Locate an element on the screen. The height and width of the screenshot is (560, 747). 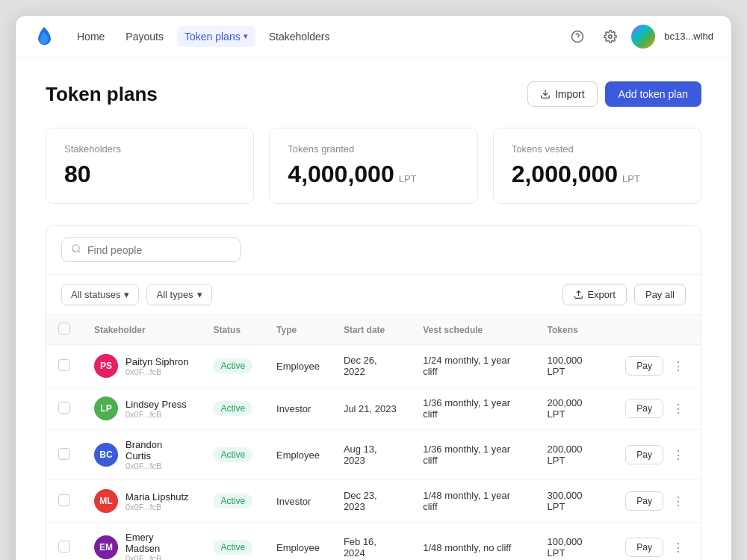
table-row: EM Emery Madsen 0x0F...fcB Active Employ… is located at coordinates (374, 542).